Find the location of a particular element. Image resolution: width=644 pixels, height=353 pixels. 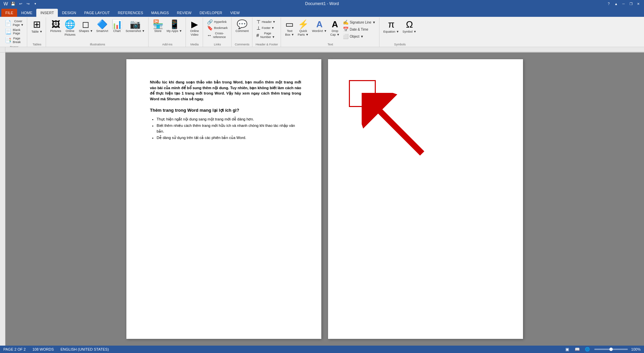

undo-button: ↩ is located at coordinates (21, 4).